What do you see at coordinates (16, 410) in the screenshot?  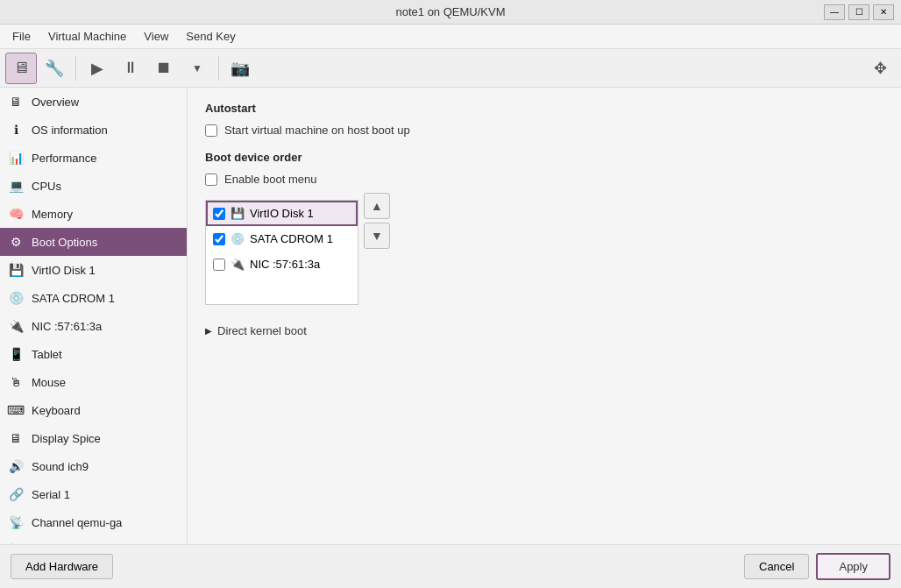 I see `keyboard-icon: ⌨` at bounding box center [16, 410].